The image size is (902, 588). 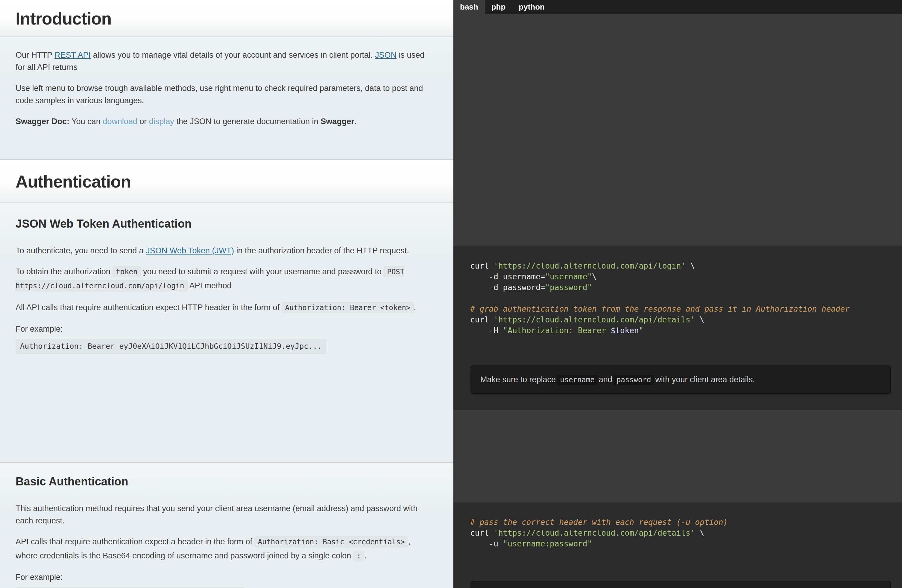 I want to click on jwt-p1-text: in the authorization header of the HTTP …, so click(x=321, y=251).